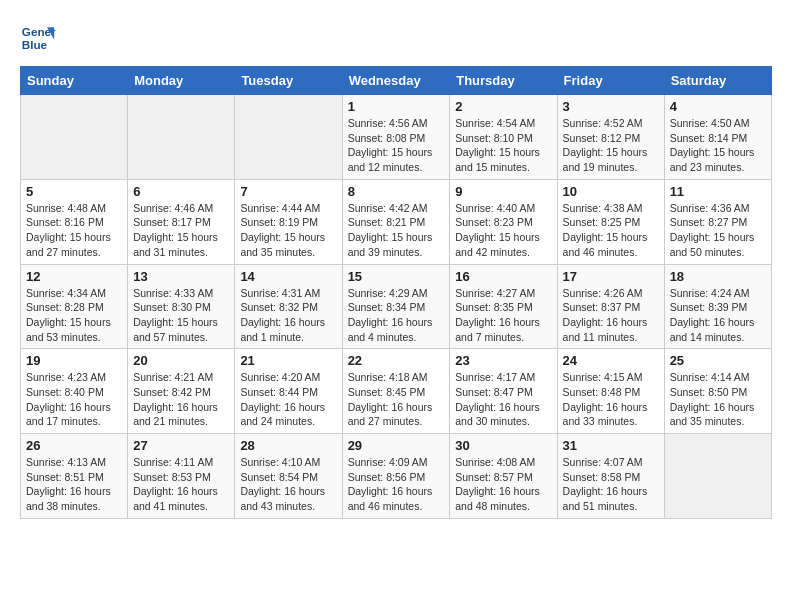  What do you see at coordinates (503, 484) in the screenshot?
I see `day-info: Sunrise: 4:08 AM Sunset: 8:57 PM Dayligh…` at bounding box center [503, 484].